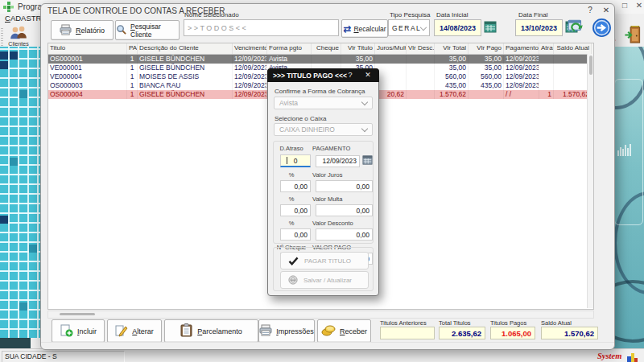 The width and height of the screenshot is (644, 362). Describe the element at coordinates (365, 29) in the screenshot. I see `recalculate-button: ⇄ Recalcular` at that location.